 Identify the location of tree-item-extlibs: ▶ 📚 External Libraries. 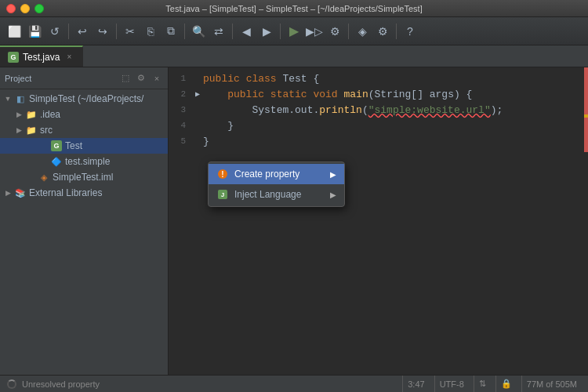
(84, 193).